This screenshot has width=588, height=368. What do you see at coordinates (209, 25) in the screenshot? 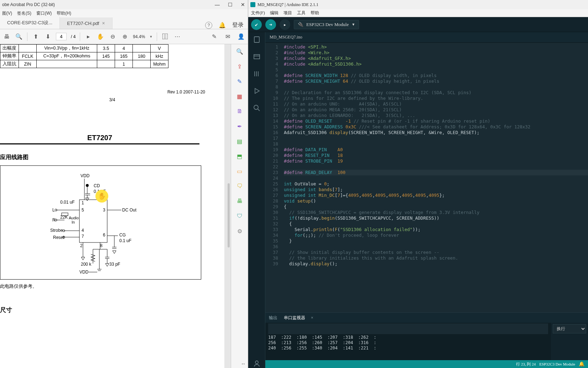
I see `help-icon: ?` at bounding box center [209, 25].